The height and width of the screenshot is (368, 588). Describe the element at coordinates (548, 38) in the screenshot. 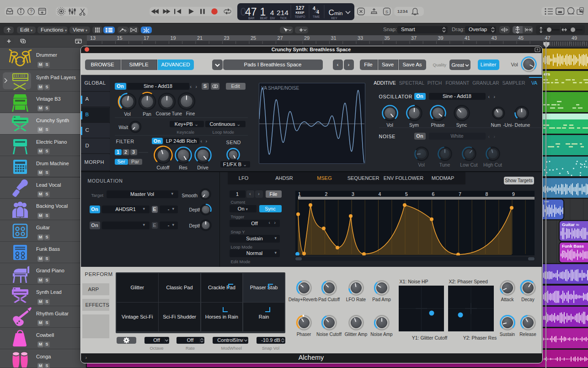

I see `svg-text: 47` at that location.